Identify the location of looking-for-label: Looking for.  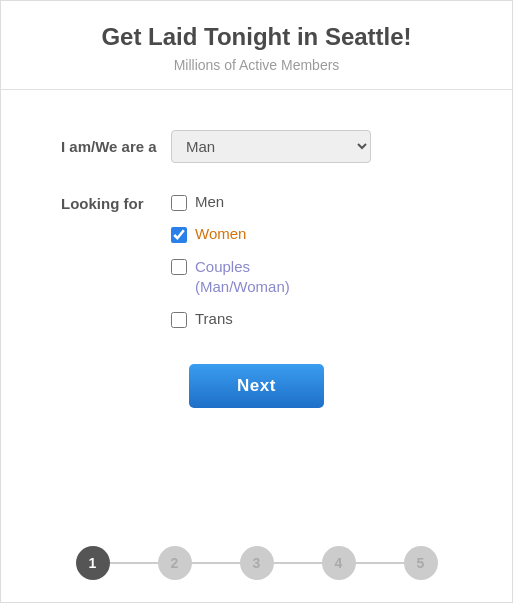
(116, 202).